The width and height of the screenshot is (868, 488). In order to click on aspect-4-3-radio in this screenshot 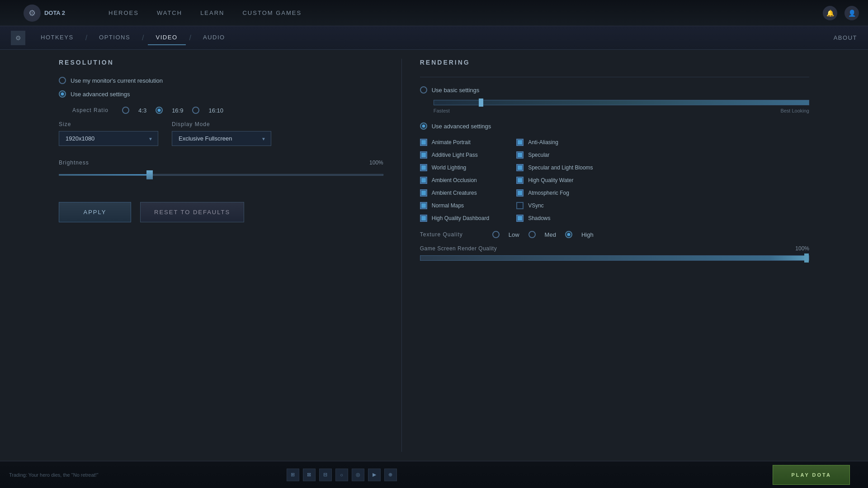, I will do `click(126, 110)`.